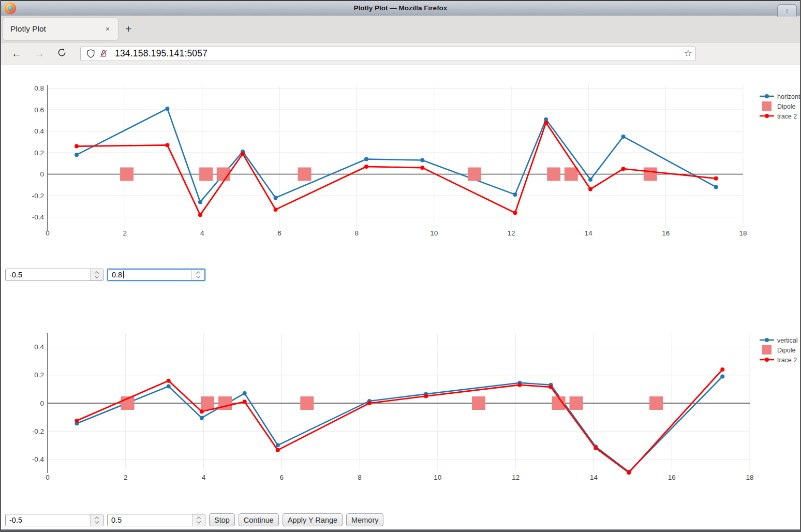 The width and height of the screenshot is (801, 532). Describe the element at coordinates (156, 520) in the screenshot. I see `bottom-ymax-input` at that location.